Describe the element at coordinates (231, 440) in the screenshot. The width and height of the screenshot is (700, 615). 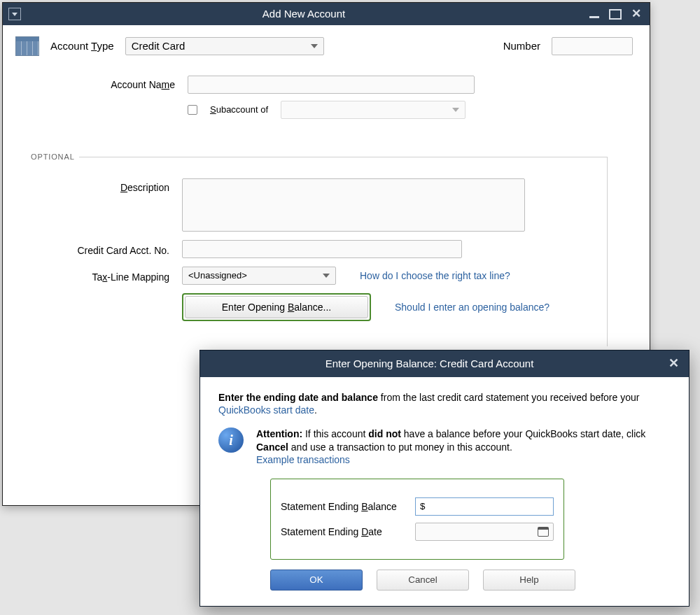
I see `info-icon: i` at that location.